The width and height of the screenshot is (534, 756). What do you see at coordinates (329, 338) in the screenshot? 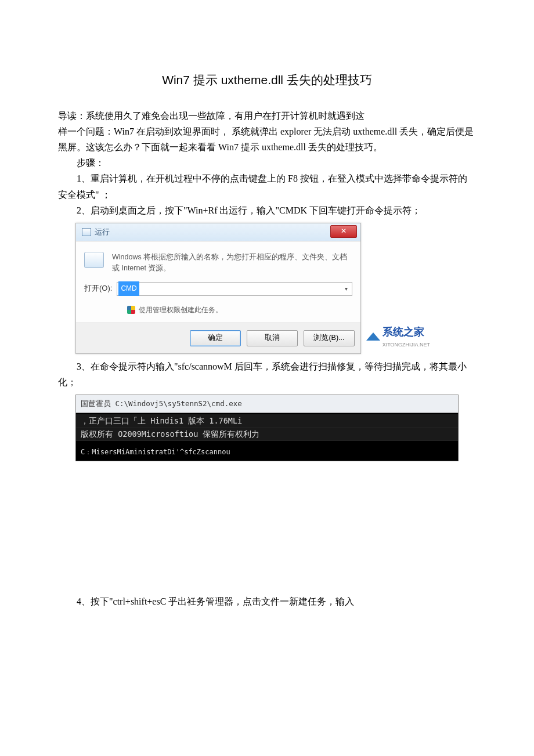
I see `browse-button: 浏览(B)...` at bounding box center [329, 338].